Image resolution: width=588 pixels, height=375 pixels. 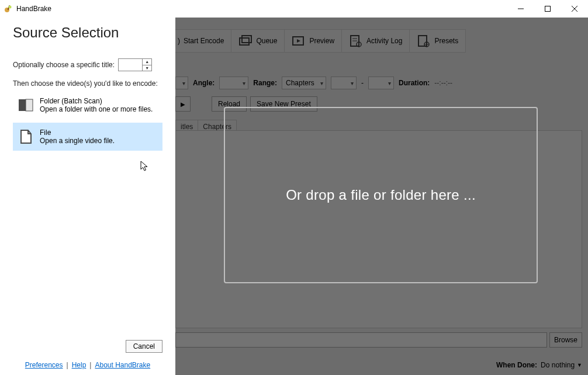 I want to click on preferences-link: Preferences, so click(x=44, y=365).